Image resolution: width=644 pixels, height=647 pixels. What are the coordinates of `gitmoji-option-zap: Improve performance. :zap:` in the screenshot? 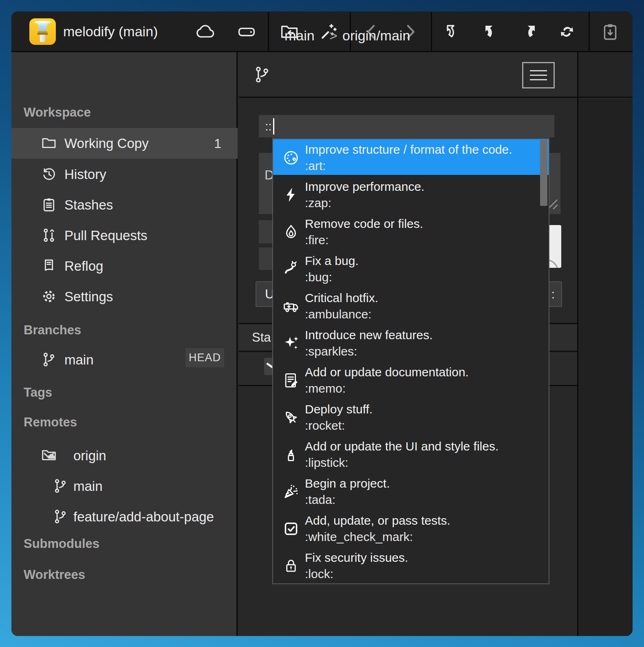 It's located at (411, 195).